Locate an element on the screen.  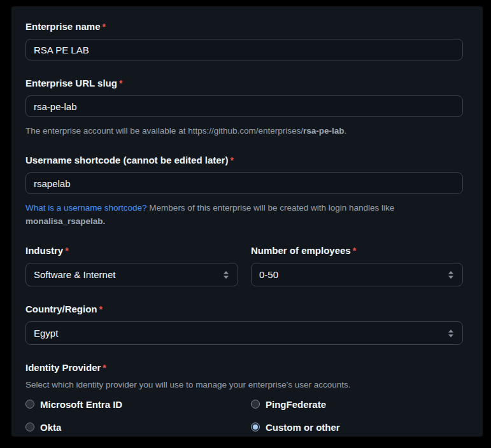
radio-label: Okta is located at coordinates (51, 428).